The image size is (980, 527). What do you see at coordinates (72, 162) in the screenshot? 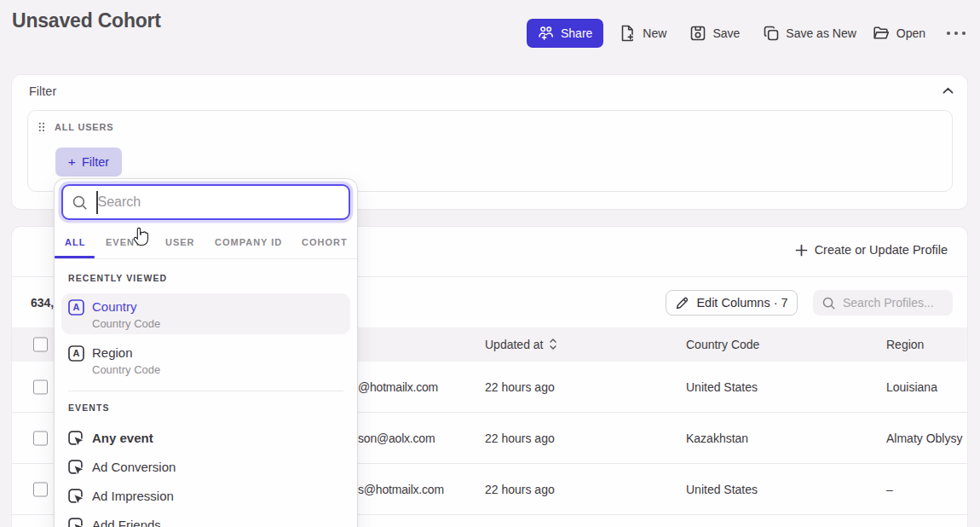
I see `plus-icon: +` at bounding box center [72, 162].